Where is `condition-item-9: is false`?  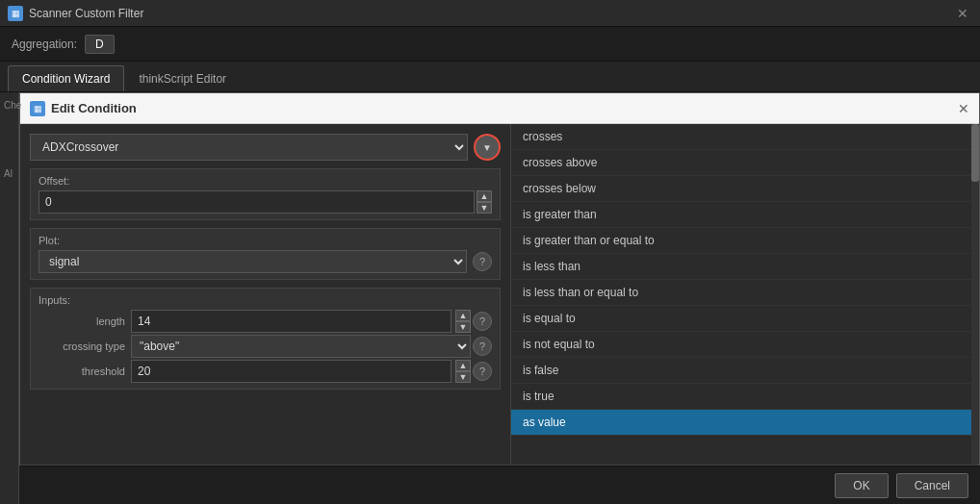
condition-item-9: is false is located at coordinates (745, 371).